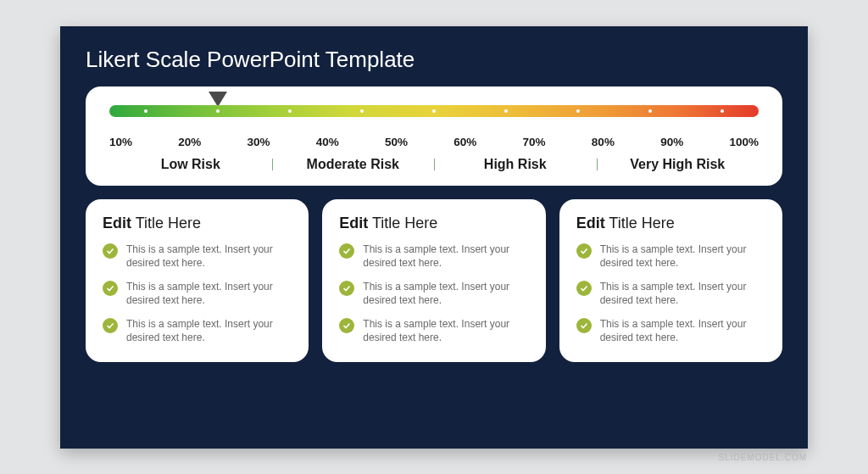 This screenshot has width=868, height=474. I want to click on tick-label: 50%, so click(397, 142).